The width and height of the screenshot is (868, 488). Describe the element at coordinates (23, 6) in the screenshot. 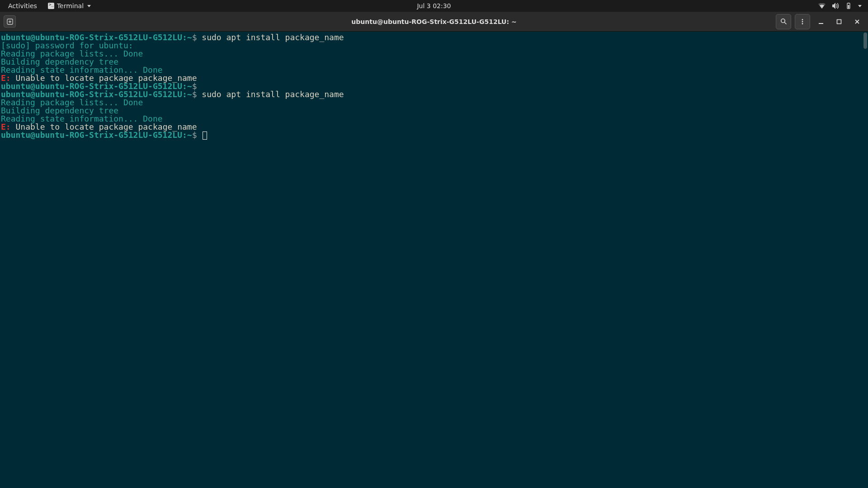

I see `activities-button: Activities` at that location.